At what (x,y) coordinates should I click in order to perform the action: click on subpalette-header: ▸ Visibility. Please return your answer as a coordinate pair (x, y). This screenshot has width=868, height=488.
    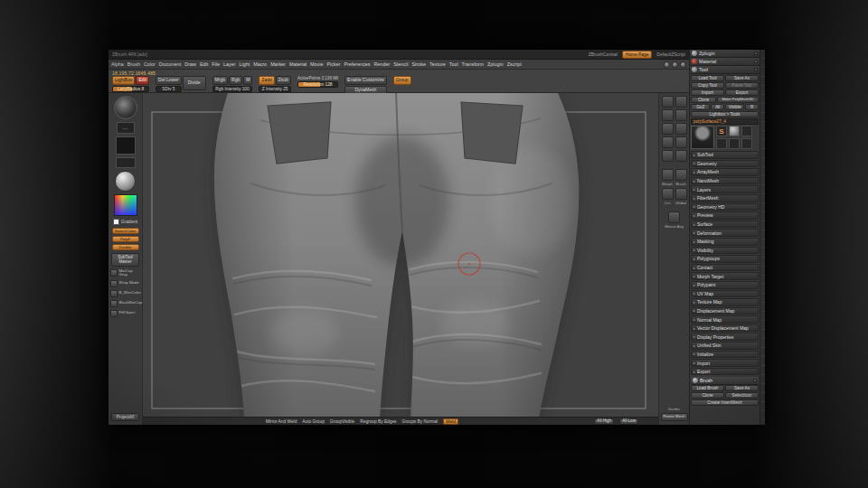
    Looking at the image, I should click on (725, 251).